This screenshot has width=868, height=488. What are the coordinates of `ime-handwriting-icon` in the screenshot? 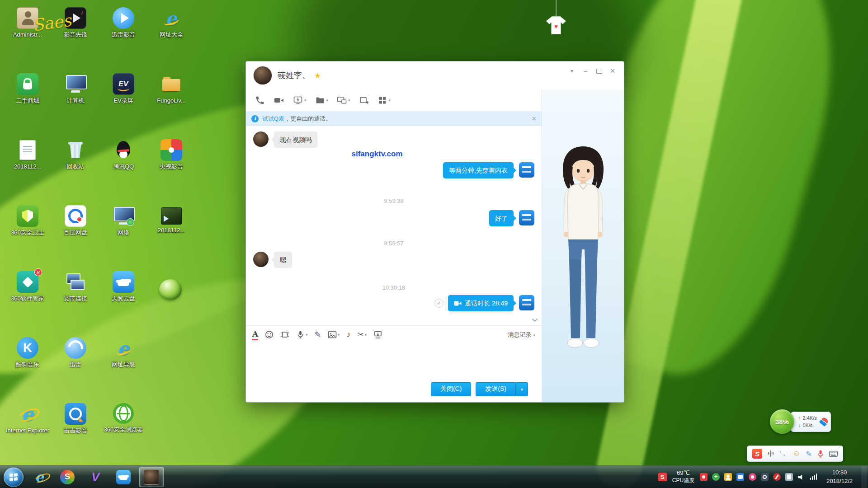 It's located at (808, 454).